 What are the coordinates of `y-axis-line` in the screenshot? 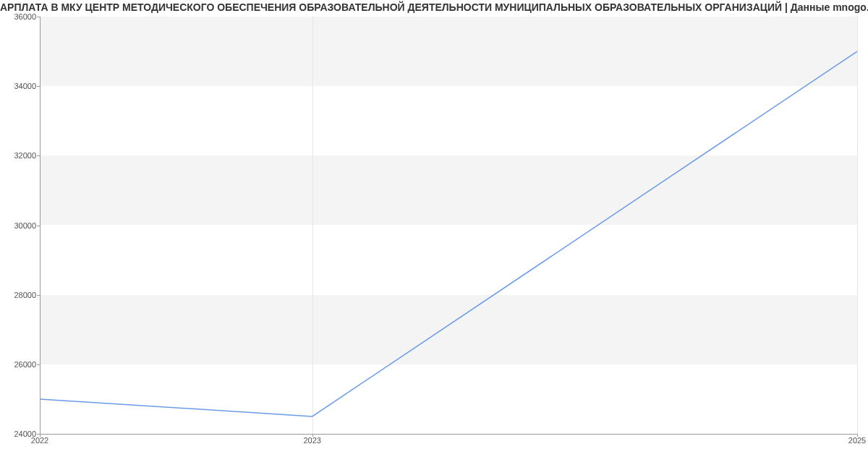 It's located at (41, 226).